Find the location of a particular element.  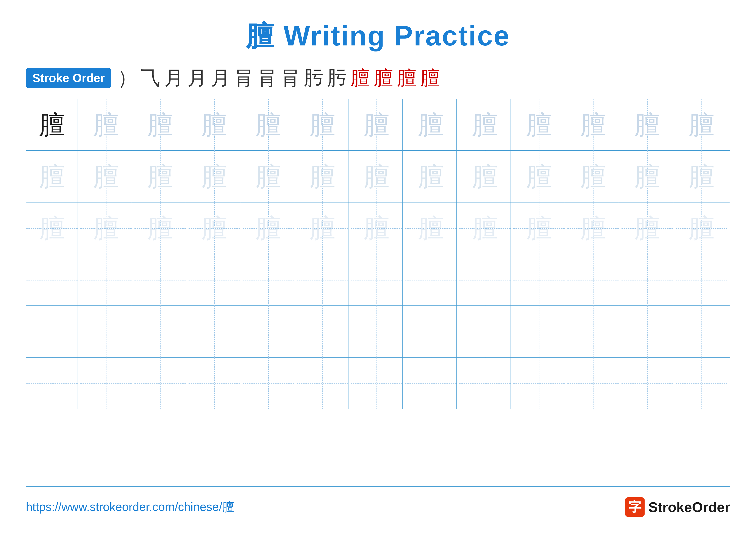

stroke-step-7: 肙 is located at coordinates (267, 78).